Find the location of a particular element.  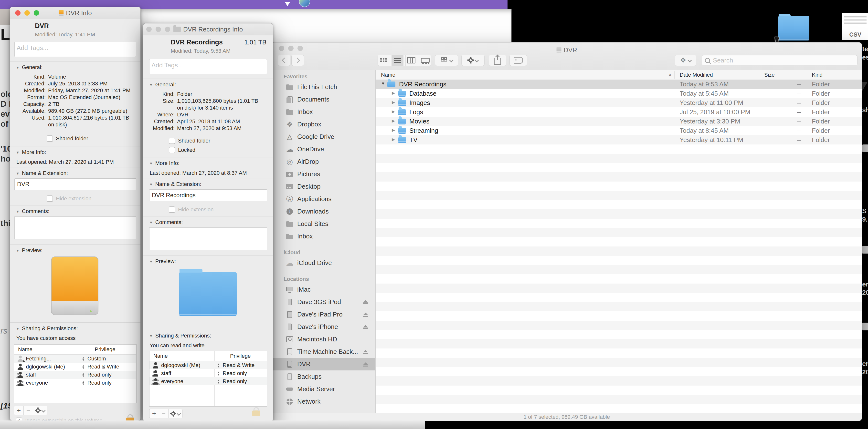

hide-extension-checkbox-row: Hide extension is located at coordinates (191, 209).